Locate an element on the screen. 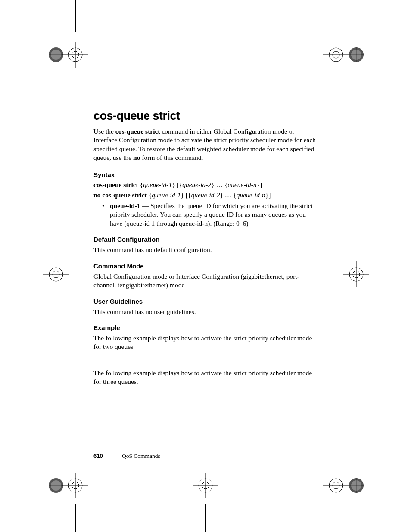 Image resolution: width=411 pixels, height=532 pixels. page-number: 610 is located at coordinates (98, 456).